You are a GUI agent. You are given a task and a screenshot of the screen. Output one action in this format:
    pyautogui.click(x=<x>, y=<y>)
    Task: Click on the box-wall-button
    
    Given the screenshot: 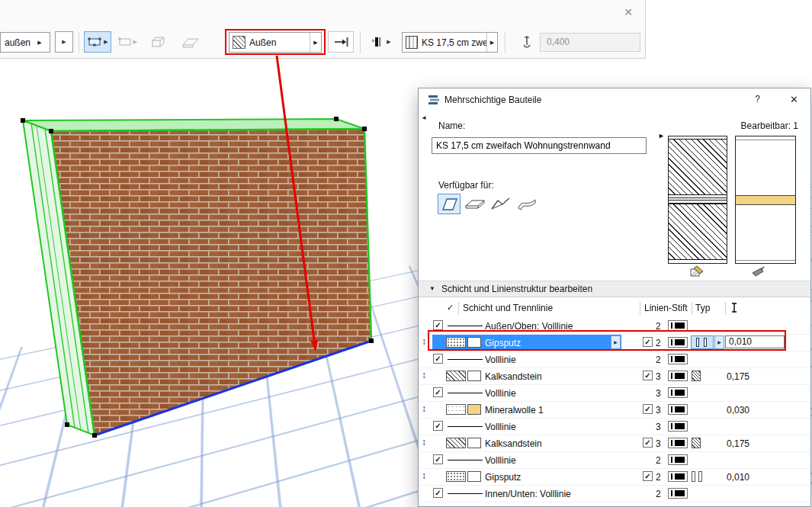 What is the action you would take?
    pyautogui.click(x=158, y=42)
    